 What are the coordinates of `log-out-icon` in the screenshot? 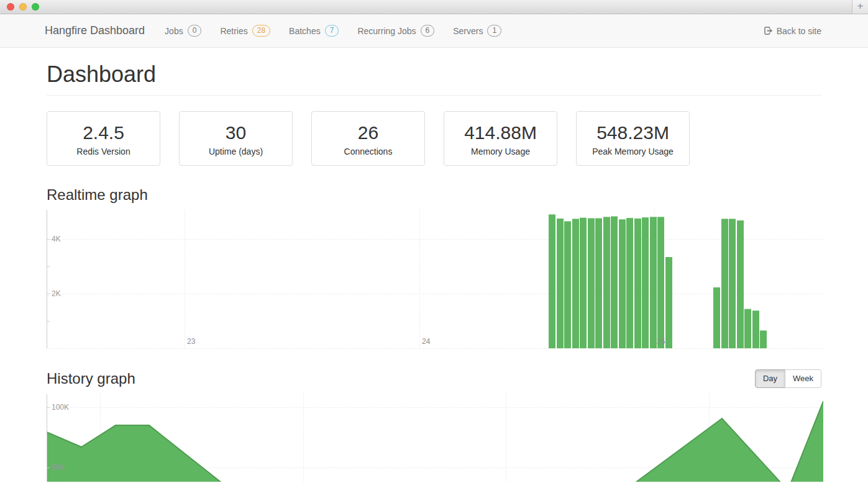 It's located at (768, 31).